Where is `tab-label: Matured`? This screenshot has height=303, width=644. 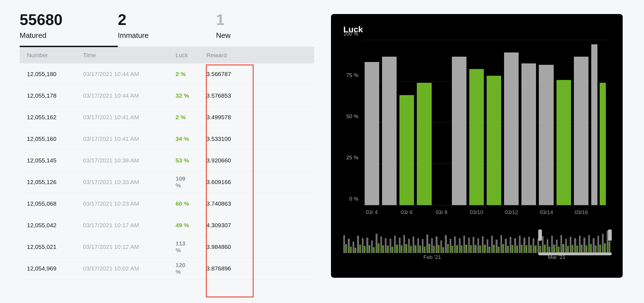 tab-label: Matured is located at coordinates (69, 35).